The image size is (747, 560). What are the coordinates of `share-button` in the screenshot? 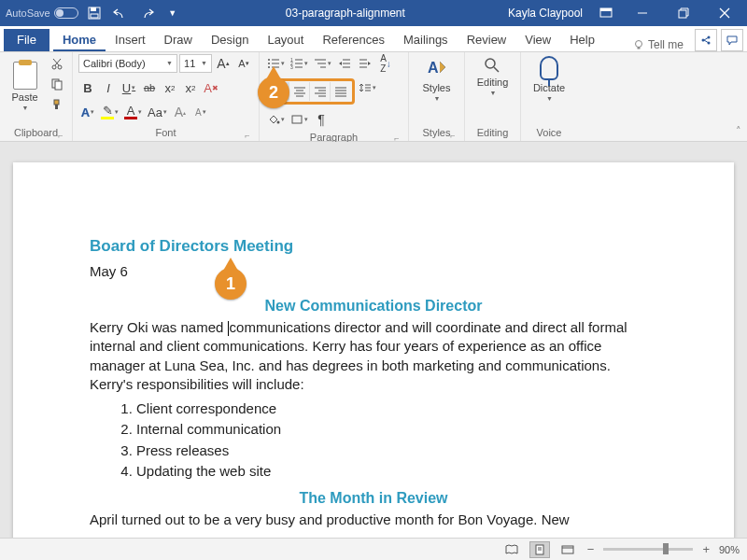 It's located at (706, 40).